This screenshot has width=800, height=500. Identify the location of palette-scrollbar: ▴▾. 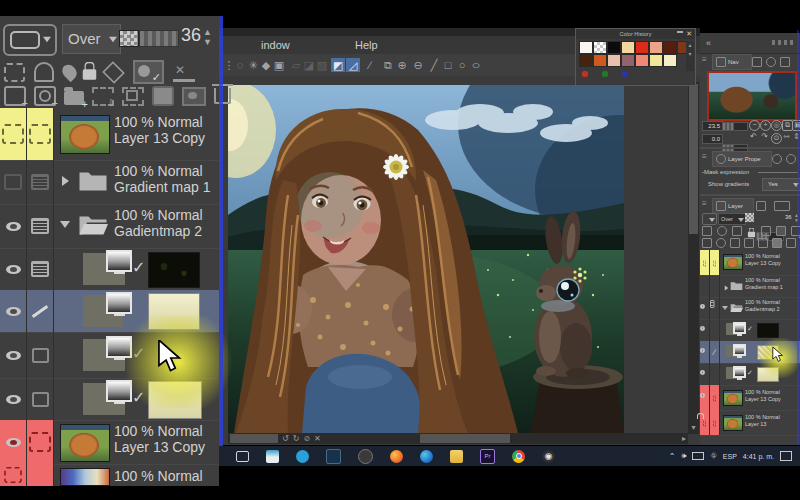
(690, 56).